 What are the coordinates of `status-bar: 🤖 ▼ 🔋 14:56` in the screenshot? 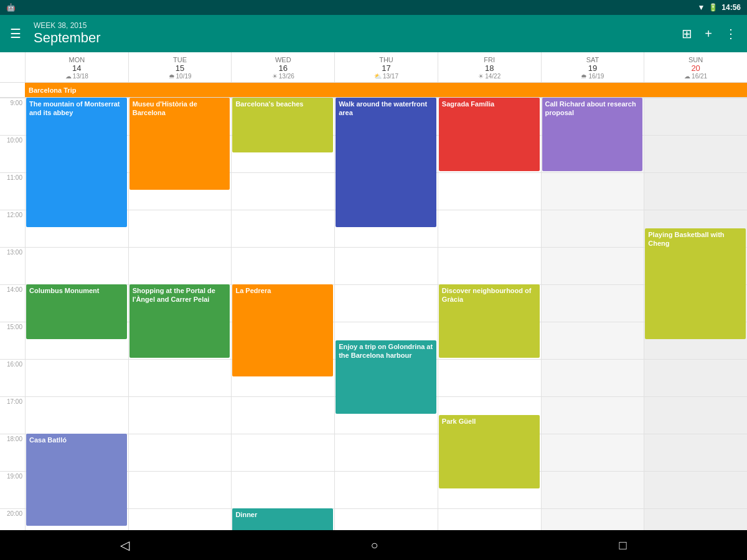 It's located at (374, 7).